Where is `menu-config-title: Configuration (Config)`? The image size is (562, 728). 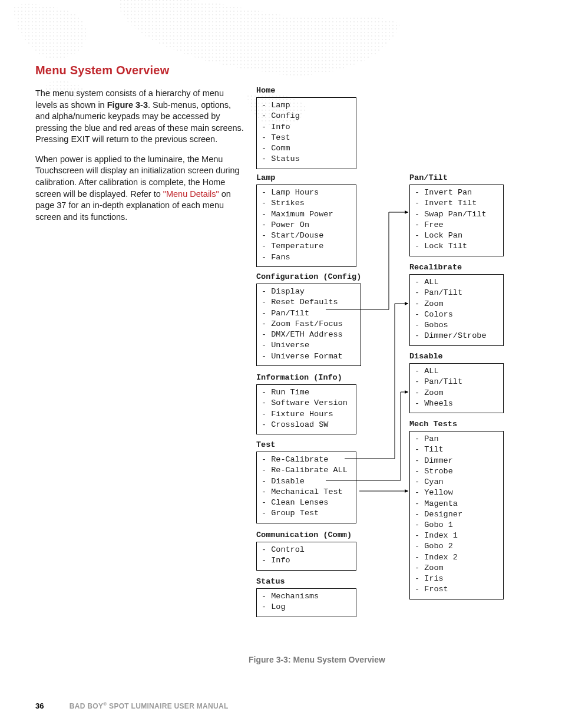
menu-config-title: Configuration (Config) is located at coordinates (309, 277).